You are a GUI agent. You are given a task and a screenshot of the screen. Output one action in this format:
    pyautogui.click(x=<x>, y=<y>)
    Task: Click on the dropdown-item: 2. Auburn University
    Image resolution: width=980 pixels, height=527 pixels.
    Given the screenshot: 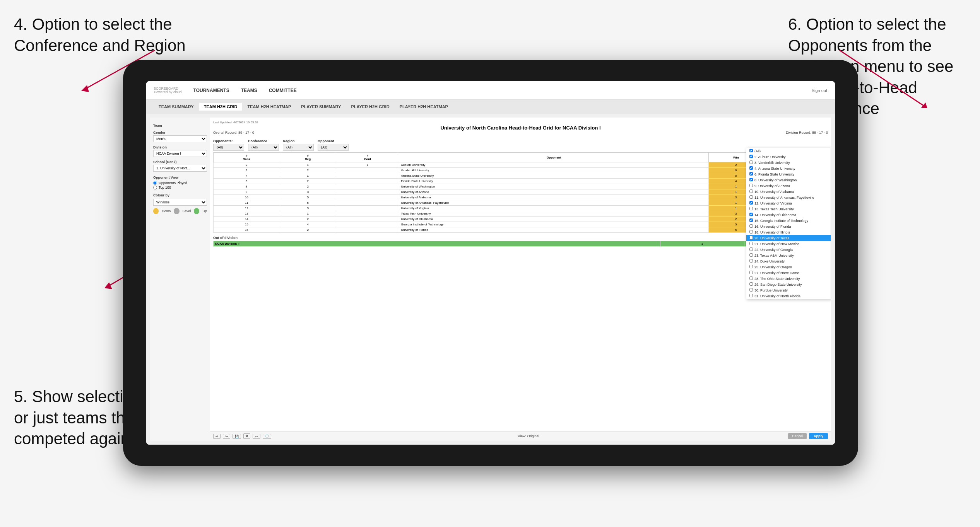 What is the action you would take?
    pyautogui.click(x=788, y=157)
    